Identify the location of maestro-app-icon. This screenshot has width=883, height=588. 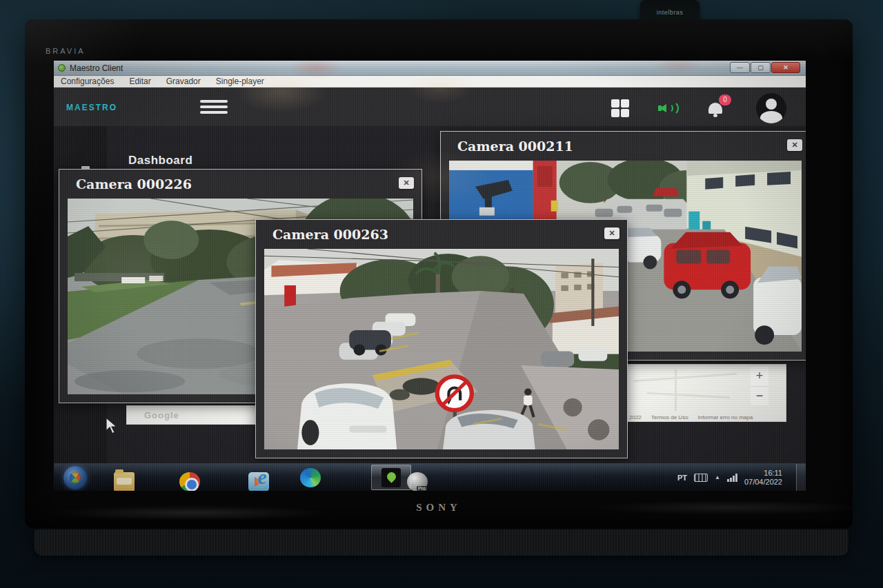
(391, 478).